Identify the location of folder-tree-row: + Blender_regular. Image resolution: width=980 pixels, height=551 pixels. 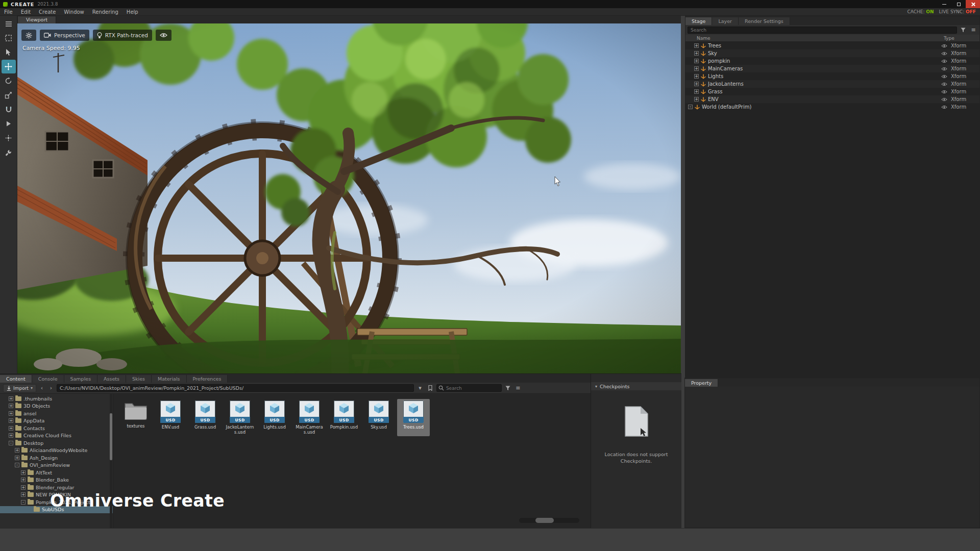
(56, 488).